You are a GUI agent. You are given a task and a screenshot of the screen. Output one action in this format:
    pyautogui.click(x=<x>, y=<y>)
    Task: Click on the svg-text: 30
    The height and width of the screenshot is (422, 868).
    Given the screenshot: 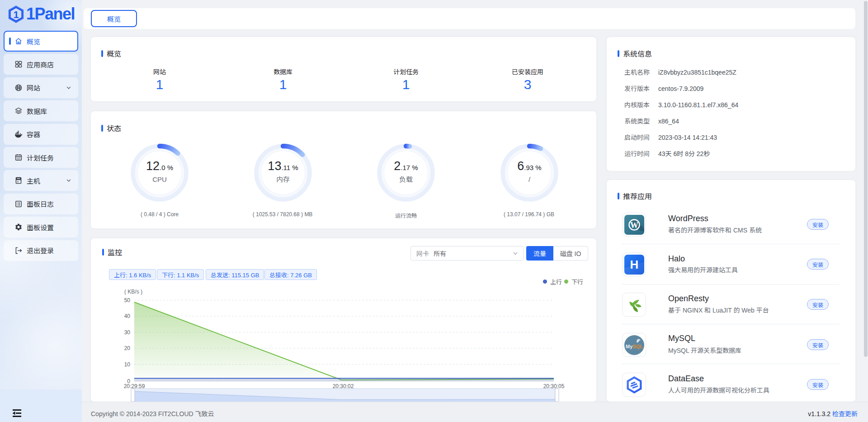 What is the action you would take?
    pyautogui.click(x=127, y=332)
    